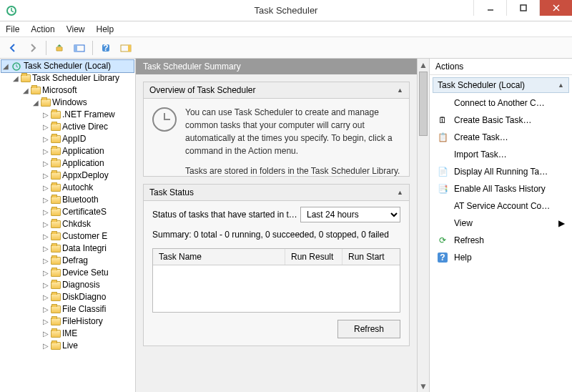 The width and height of the screenshot is (572, 392). What do you see at coordinates (67, 212) in the screenshot?
I see `tree-item: ▷CertificateS` at bounding box center [67, 212].